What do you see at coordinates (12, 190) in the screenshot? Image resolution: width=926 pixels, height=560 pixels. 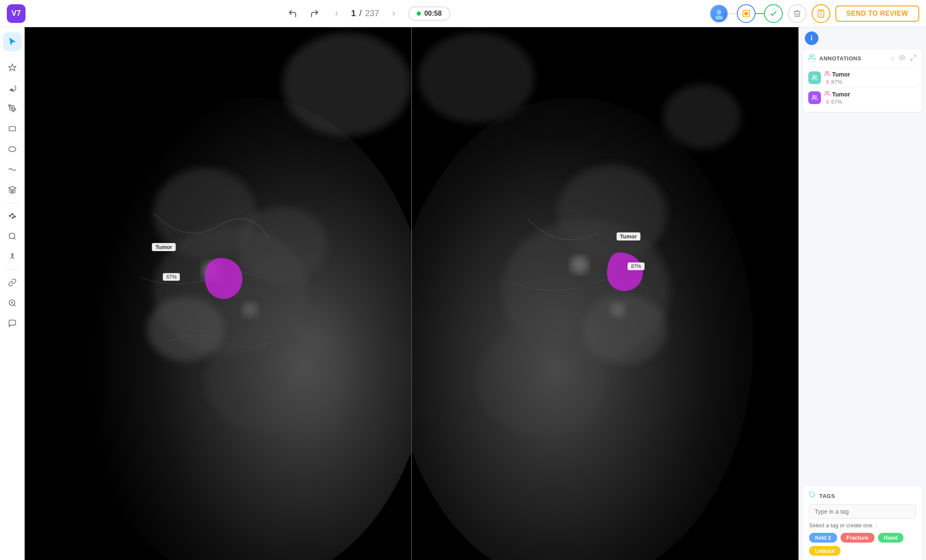 I see `cuboid-tool-button` at bounding box center [12, 190].